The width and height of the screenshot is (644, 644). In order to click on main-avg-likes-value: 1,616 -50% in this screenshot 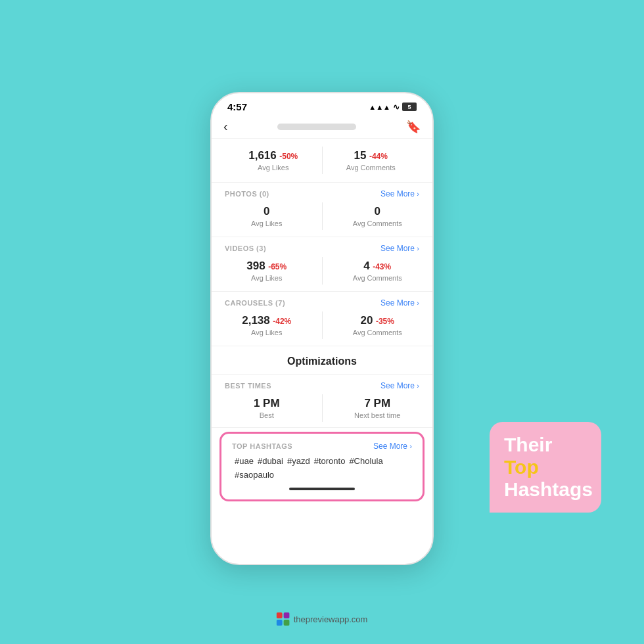, I will do `click(273, 156)`.